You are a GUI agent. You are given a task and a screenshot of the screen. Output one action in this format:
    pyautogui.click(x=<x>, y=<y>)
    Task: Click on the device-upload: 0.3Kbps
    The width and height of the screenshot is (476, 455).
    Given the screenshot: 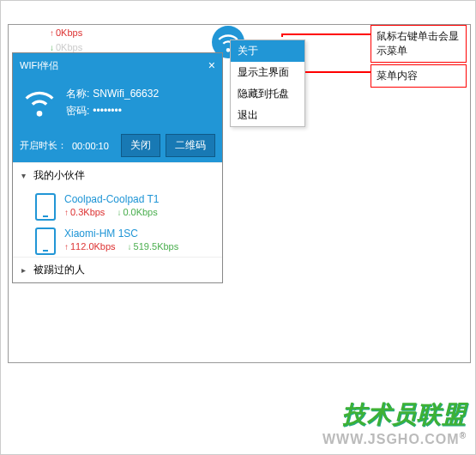 What is the action you would take?
    pyautogui.click(x=84, y=212)
    